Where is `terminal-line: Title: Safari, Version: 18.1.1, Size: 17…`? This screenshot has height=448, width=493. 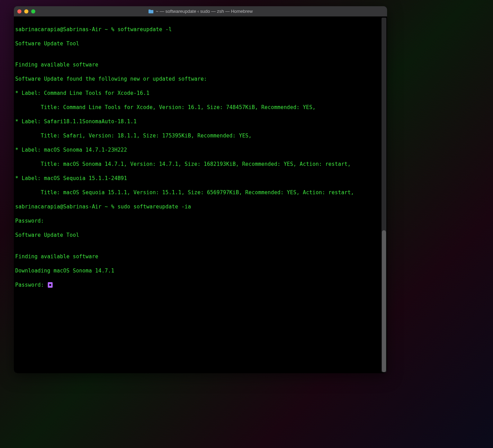 terminal-line: Title: Safari, Version: 18.1.1, Size: 17… is located at coordinates (200, 136).